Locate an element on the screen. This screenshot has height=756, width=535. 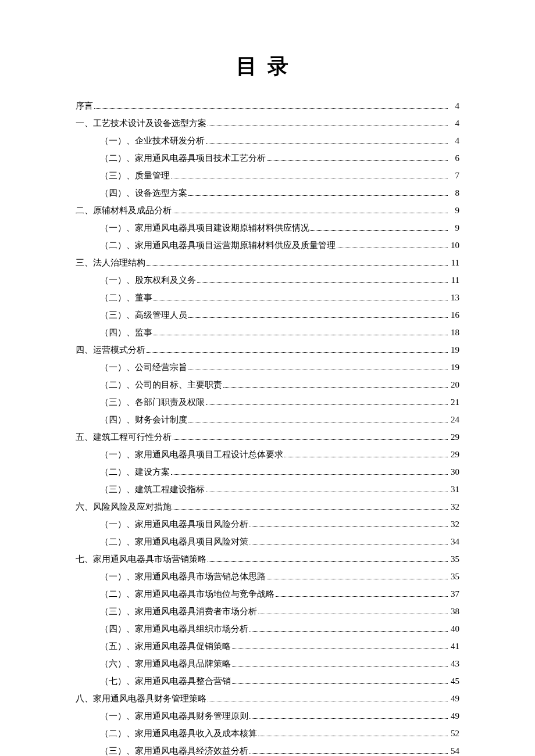
toc-entry-label: （三）、各部门职责及权限 is located at coordinates (152, 402).